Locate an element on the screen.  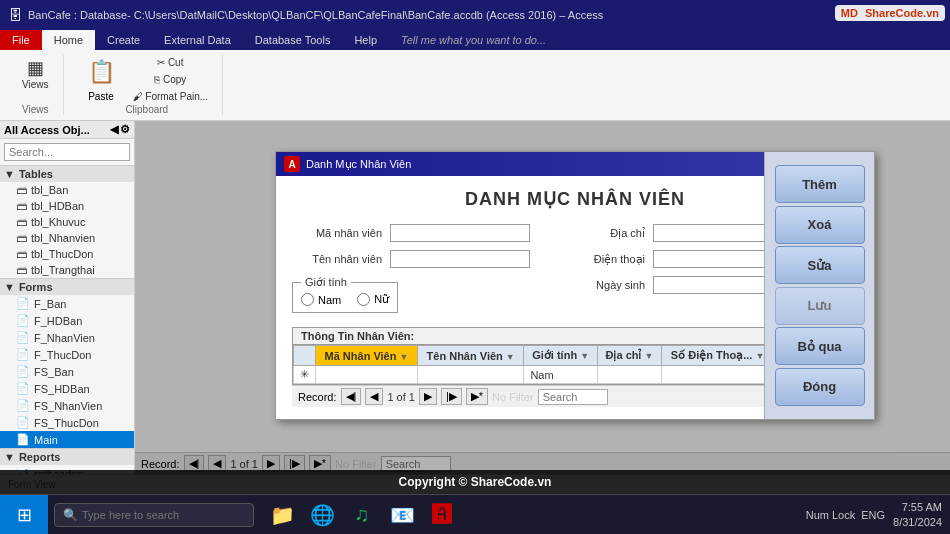
tbl-khuvuc-label: tbl_Khuvuc is located at coordinates (58, 222).